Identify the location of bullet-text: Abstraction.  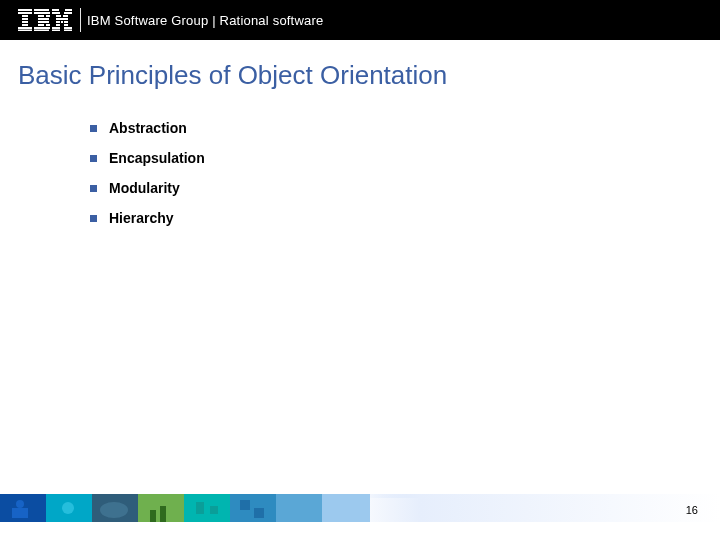
(148, 128).